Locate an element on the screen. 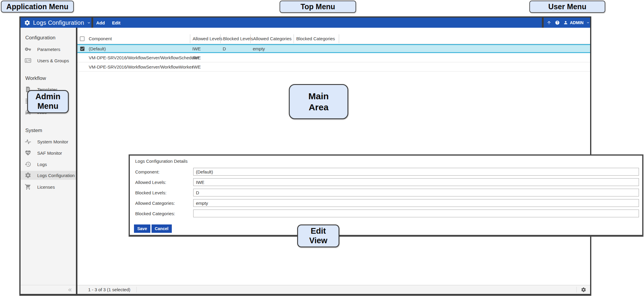 This screenshot has width=644, height=296. sidebar-item-logs: Logs is located at coordinates (48, 164).